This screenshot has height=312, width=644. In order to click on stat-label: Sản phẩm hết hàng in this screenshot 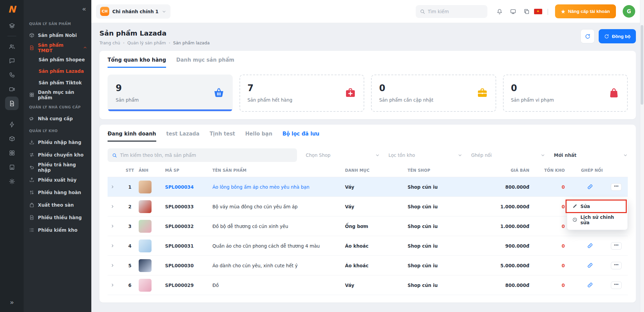, I will do `click(270, 100)`.